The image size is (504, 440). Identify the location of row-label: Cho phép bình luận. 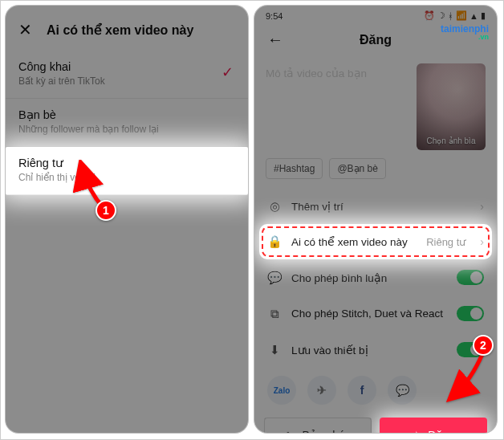
(369, 278).